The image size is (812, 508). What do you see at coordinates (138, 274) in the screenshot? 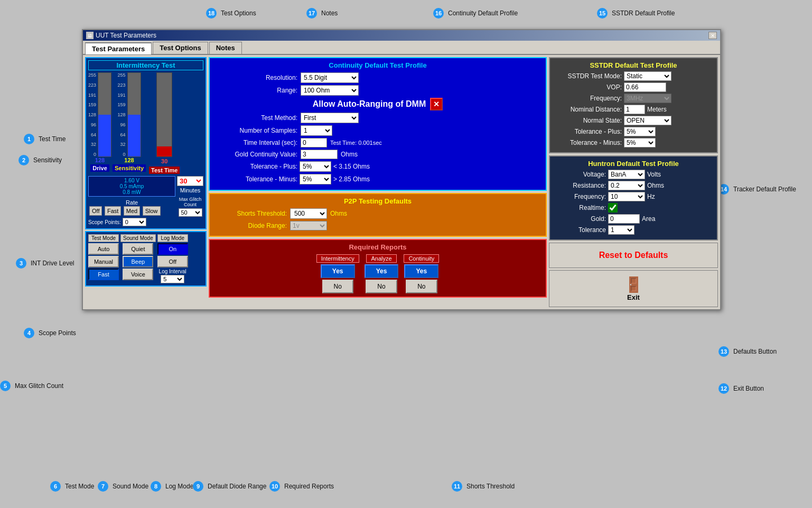
I see `sound-mode-voice: Voice` at bounding box center [138, 274].